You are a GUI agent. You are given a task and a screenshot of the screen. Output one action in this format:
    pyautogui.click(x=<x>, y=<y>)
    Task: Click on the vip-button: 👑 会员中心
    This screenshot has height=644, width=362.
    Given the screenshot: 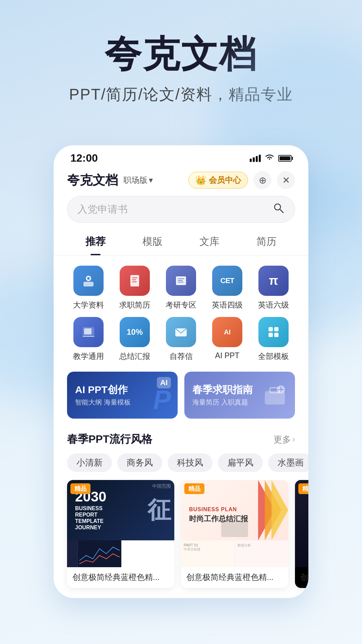 What is the action you would take?
    pyautogui.click(x=218, y=180)
    